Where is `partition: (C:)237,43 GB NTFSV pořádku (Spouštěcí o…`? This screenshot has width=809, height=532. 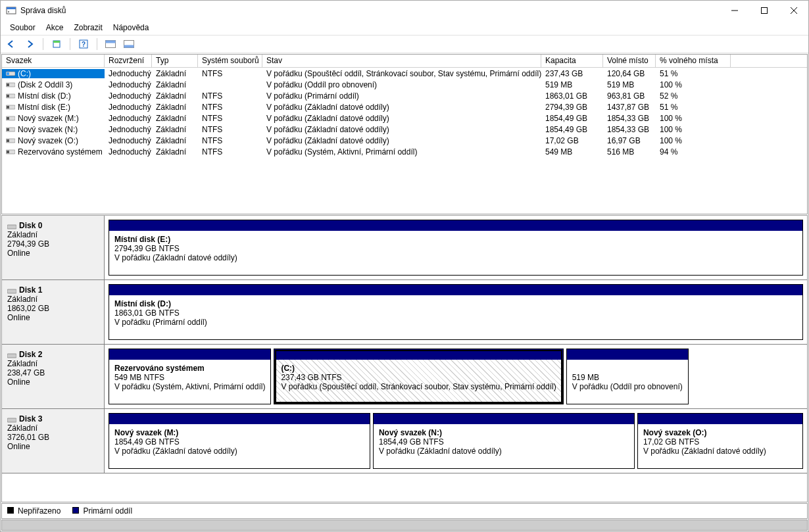
partition: (C:)237,43 GB NTFSV pořádku (Spouštěcí o… is located at coordinates (418, 376).